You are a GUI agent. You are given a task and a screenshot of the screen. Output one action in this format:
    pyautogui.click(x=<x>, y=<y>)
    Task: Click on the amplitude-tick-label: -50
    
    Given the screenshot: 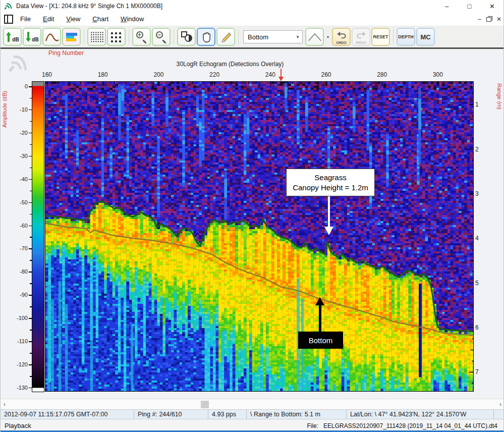 What is the action you would take?
    pyautogui.click(x=18, y=202)
    